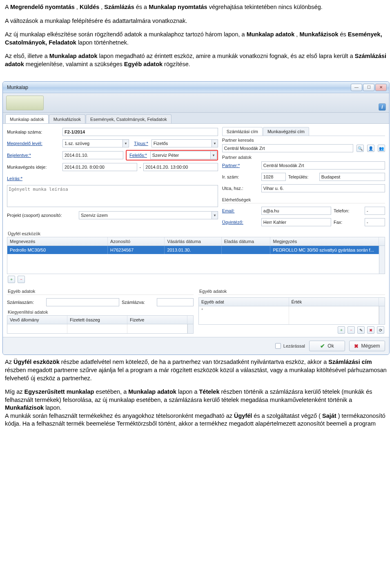 The width and height of the screenshot is (392, 571). Describe the element at coordinates (296, 222) in the screenshot. I see `ugyintezo-input` at that location.